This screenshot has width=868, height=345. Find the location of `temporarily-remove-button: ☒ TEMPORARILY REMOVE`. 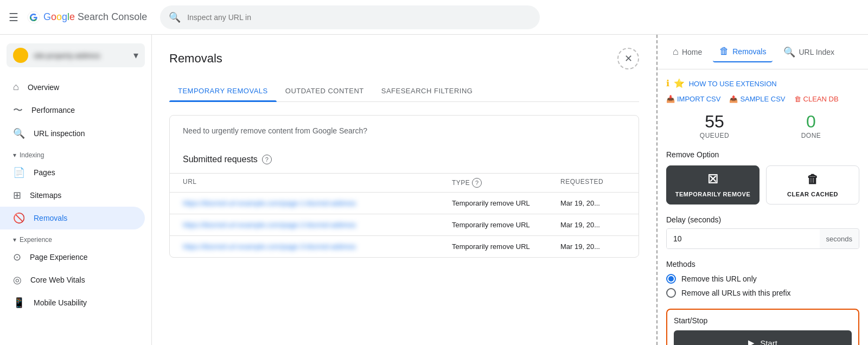

temporarily-remove-button: ☒ TEMPORARILY REMOVE is located at coordinates (713, 185).